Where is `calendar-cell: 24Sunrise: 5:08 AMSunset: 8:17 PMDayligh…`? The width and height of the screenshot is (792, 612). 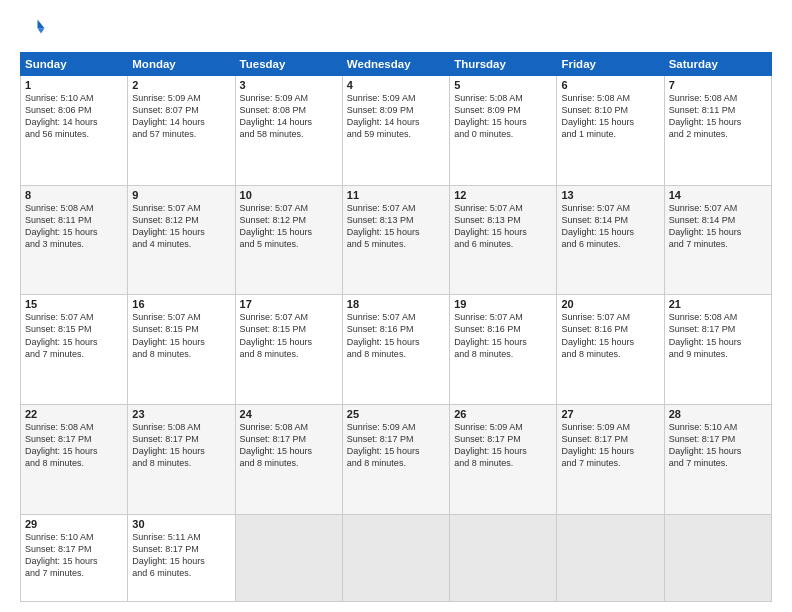 calendar-cell: 24Sunrise: 5:08 AMSunset: 8:17 PMDayligh… is located at coordinates (288, 460).